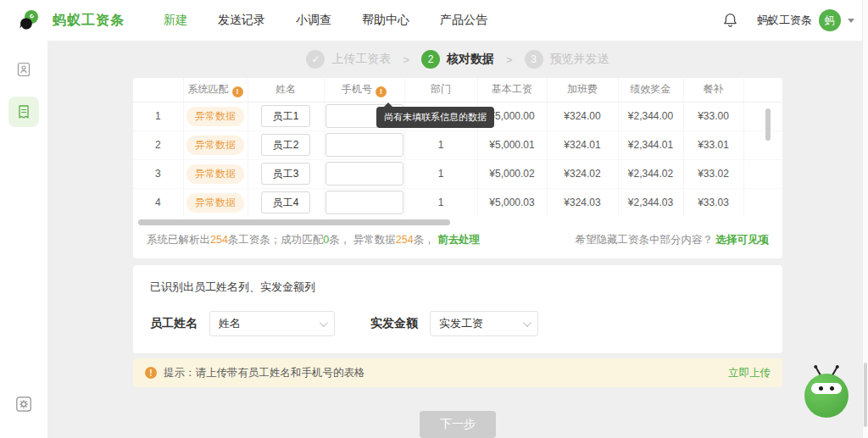 Image resolution: width=868 pixels, height=438 pixels. What do you see at coordinates (326, 20) in the screenshot?
I see `main-menu: 新建 发送记录 小调查 帮助中心 产品公告` at bounding box center [326, 20].